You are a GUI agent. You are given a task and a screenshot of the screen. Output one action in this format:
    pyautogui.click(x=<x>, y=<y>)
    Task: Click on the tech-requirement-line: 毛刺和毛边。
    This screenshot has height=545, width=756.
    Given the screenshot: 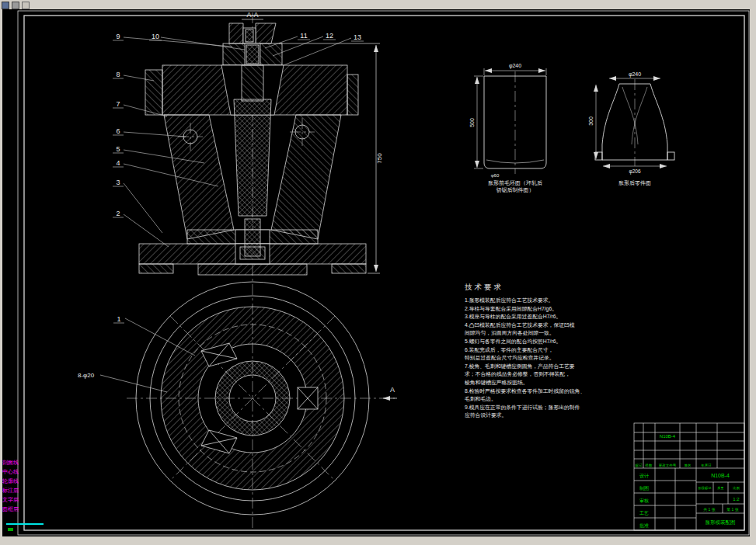 What is the action you would take?
    pyautogui.click(x=541, y=399)
    